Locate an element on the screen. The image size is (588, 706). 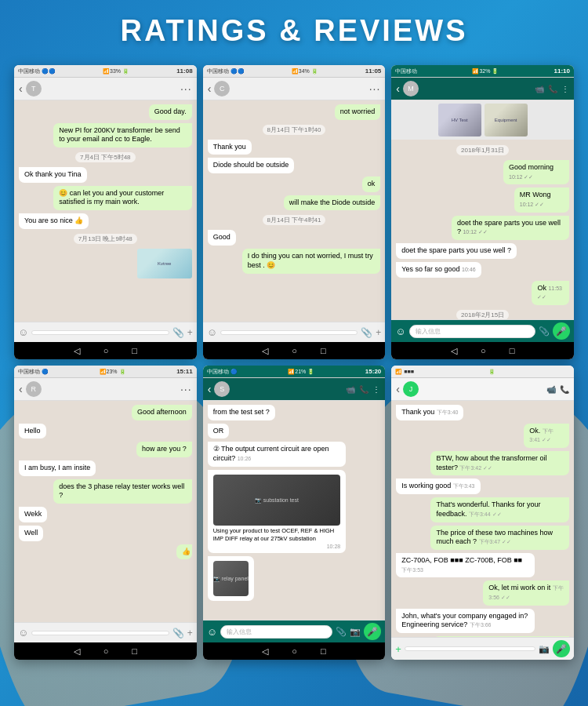
chat-header-1: ‹ T ··· is located at coordinates (105, 89).